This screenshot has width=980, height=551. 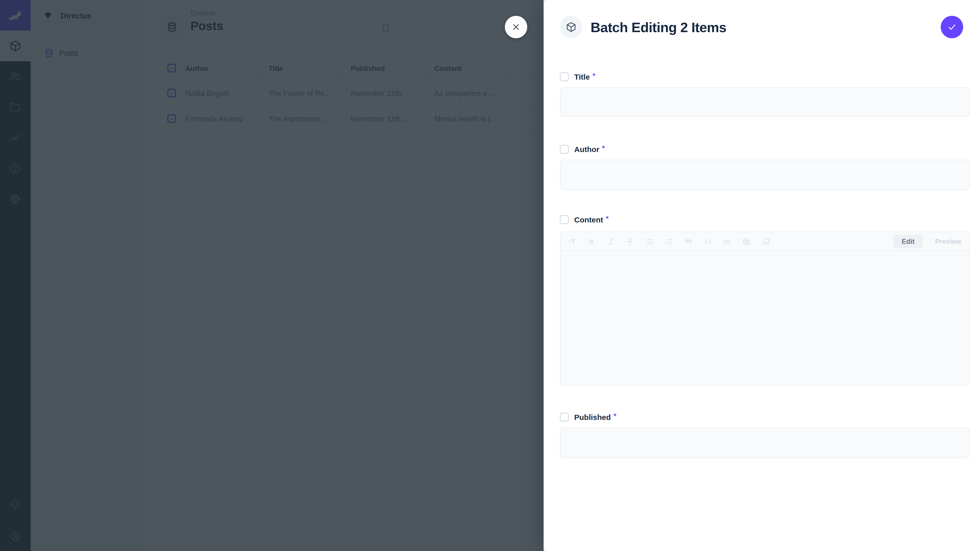 What do you see at coordinates (592, 417) in the screenshot?
I see `field-label: Published` at bounding box center [592, 417].